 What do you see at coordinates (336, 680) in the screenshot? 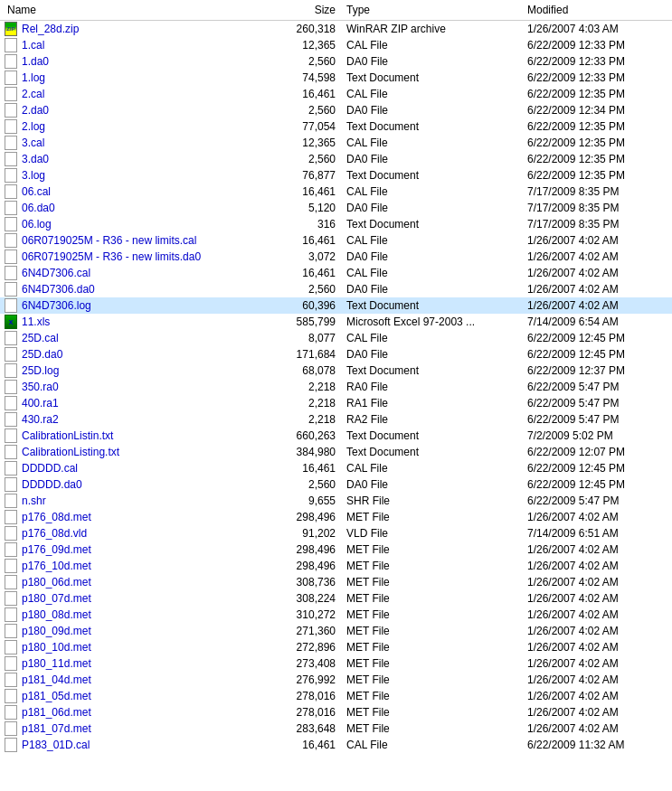
I see `table-row: p181_04d.met 276,992 MET File 1/26/2007 …` at bounding box center [336, 680].